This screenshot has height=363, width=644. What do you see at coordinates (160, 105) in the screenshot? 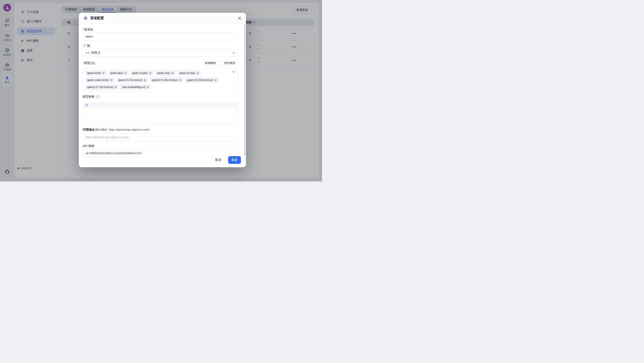
I see `editor-line: {}` at bounding box center [160, 105].